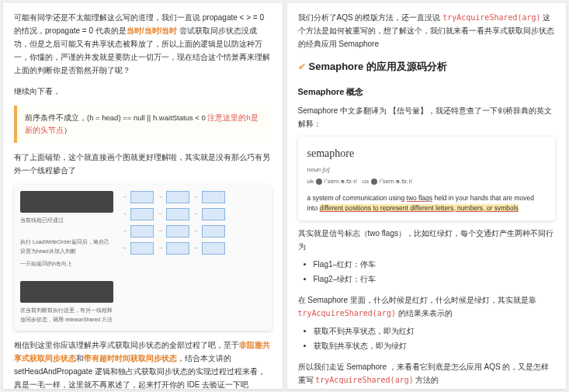 This screenshot has height=392, width=569. I want to click on paragraph: 继续向下看，, so click(143, 92).